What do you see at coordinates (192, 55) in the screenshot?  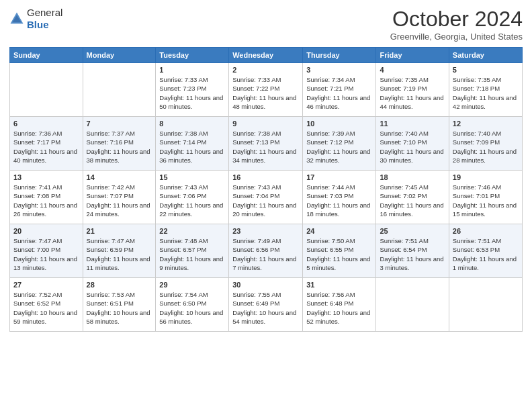 I see `col-tuesday: Tuesday` at bounding box center [192, 55].